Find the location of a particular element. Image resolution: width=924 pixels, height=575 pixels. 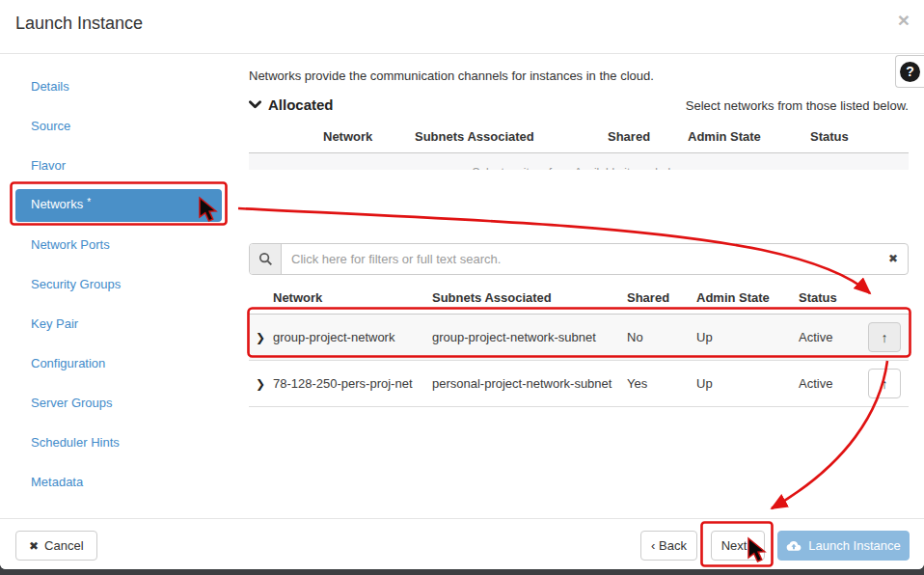

sidebar-item-source: Source is located at coordinates (124, 125).